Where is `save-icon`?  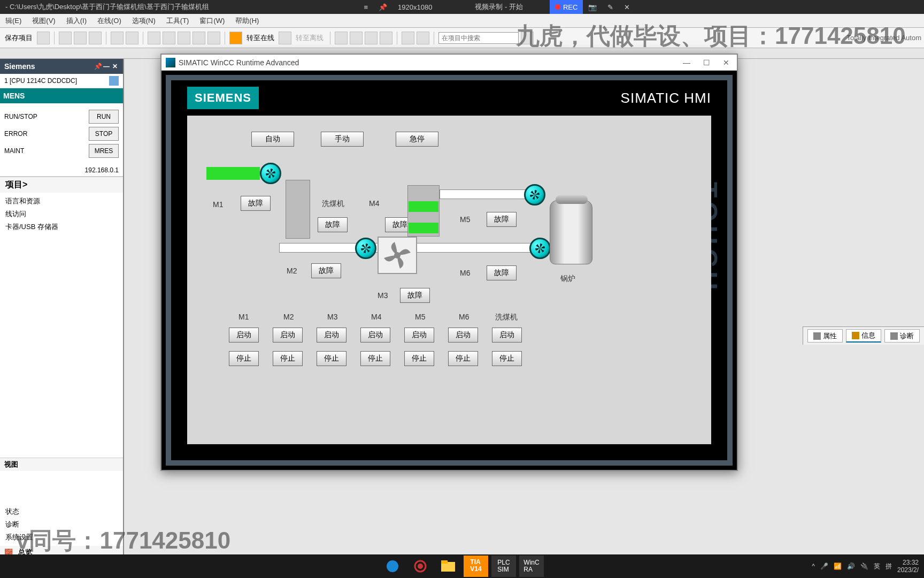 save-icon is located at coordinates (43, 38).